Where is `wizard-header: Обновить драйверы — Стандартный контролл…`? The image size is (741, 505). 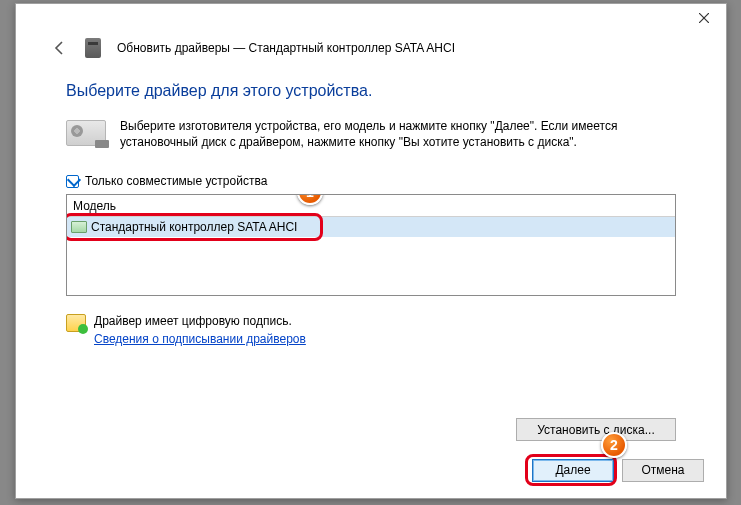 wizard-header: Обновить драйверы — Стандартный контролл… is located at coordinates (371, 48).